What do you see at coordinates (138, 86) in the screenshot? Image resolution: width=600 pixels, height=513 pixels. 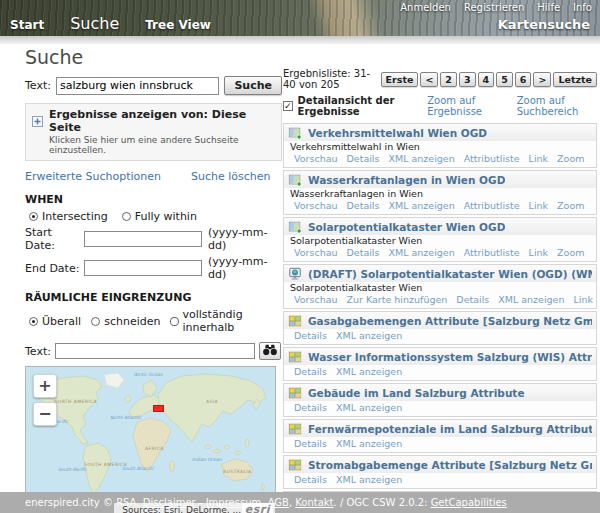 I see `search-input` at bounding box center [138, 86].